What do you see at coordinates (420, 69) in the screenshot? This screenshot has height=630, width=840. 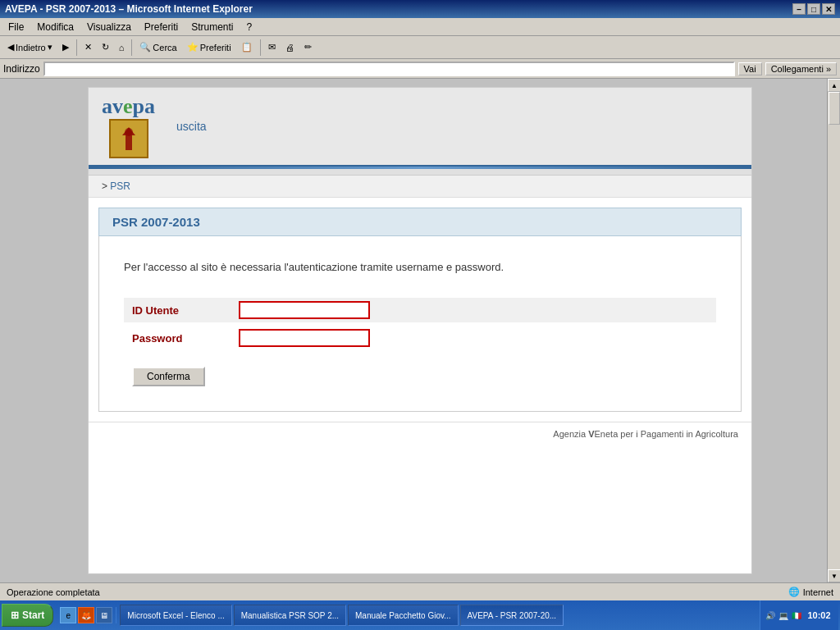 I see `address-bar: Indirizzo Vai Collegamenti »` at bounding box center [420, 69].